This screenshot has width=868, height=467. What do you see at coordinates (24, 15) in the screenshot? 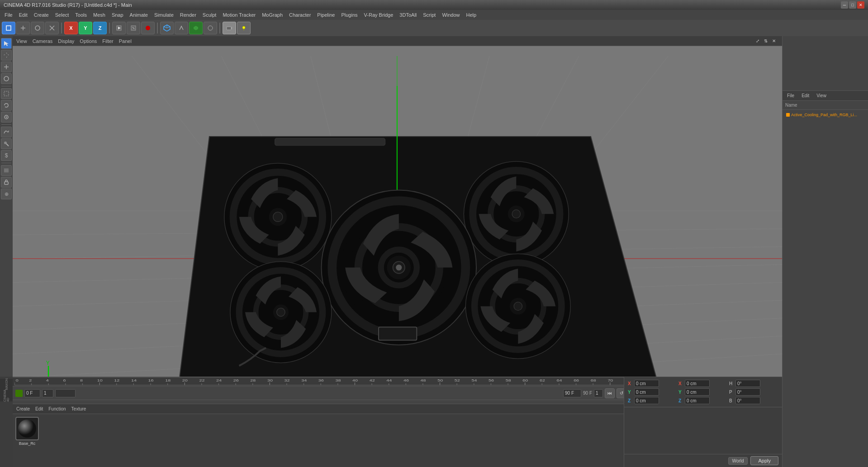
I see `menu-edit: Edit` at bounding box center [24, 15].